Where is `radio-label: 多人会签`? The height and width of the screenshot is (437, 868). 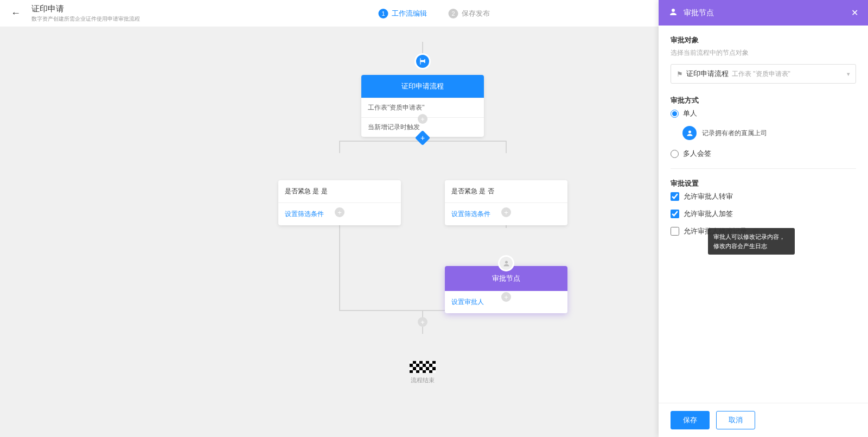
radio-label: 多人会签 is located at coordinates (697, 154).